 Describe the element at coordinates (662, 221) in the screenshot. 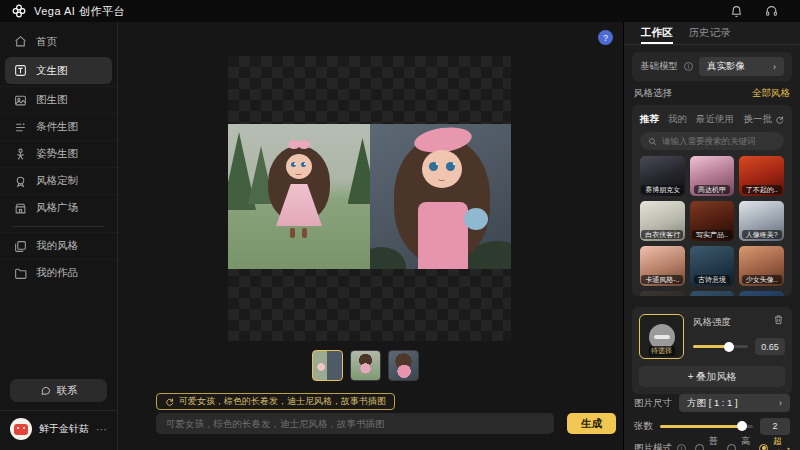

I see `style-card: 白衣侠客行` at that location.